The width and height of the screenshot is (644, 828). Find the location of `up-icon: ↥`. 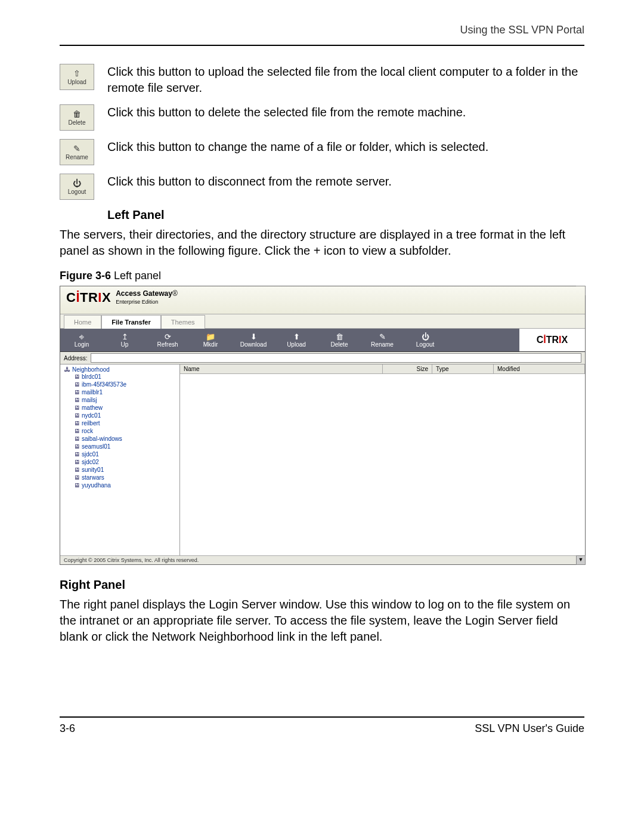

up-icon: ↥ is located at coordinates (125, 336).